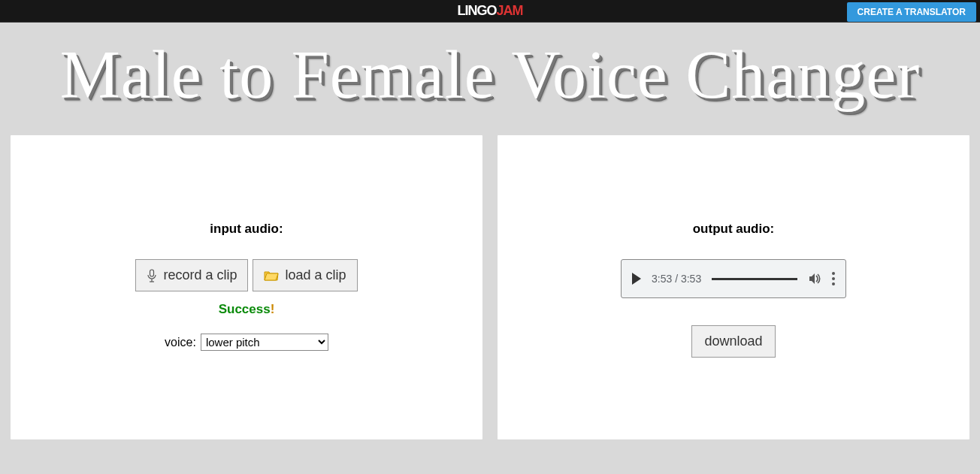  I want to click on folder-icon, so click(271, 276).